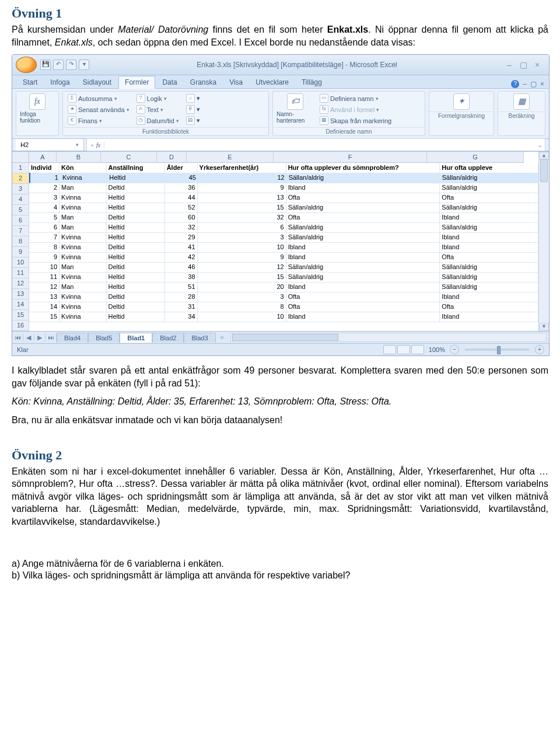  What do you see at coordinates (363, 168) in the screenshot?
I see `header-cell: Hur ofta upplever du sömnproblem?` at bounding box center [363, 168].